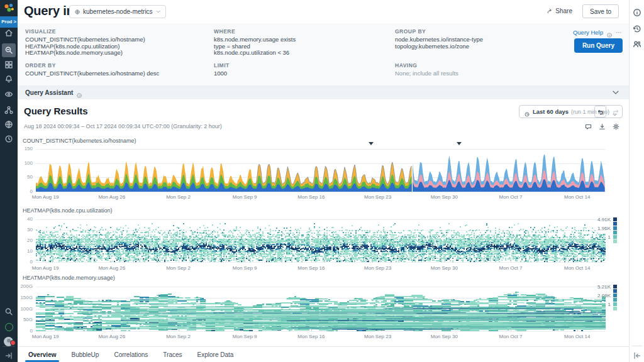 The width and height of the screenshot is (644, 362). I want to click on share-label: Share, so click(564, 11).